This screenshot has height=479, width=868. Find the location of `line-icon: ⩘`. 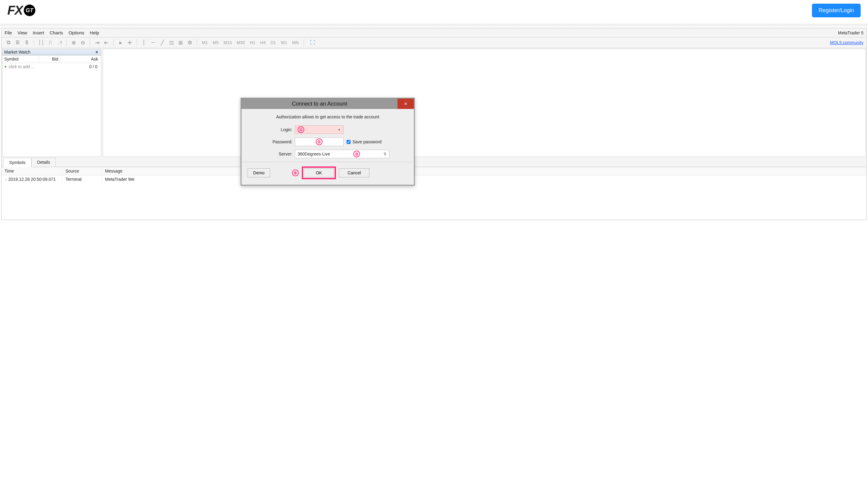

line-icon: ⩘ is located at coordinates (59, 42).